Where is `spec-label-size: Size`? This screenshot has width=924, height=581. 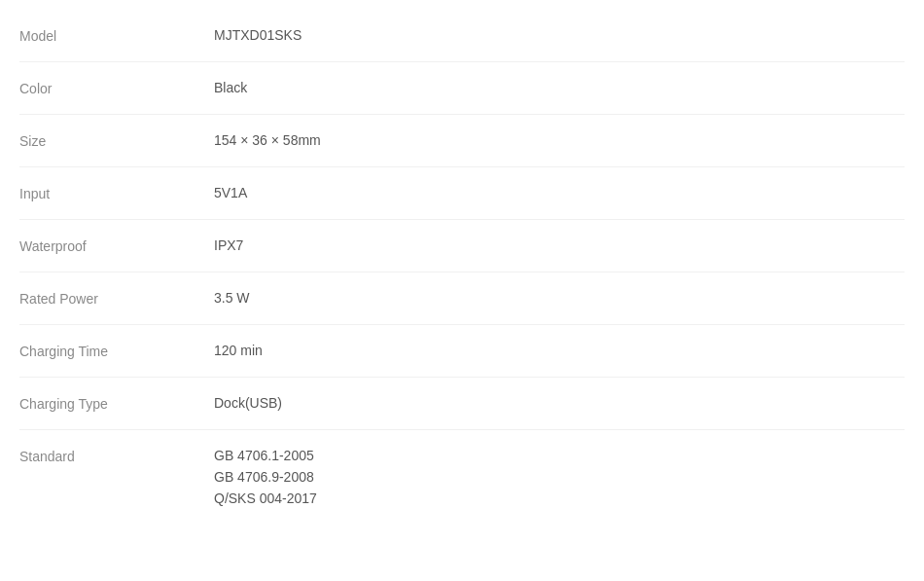 spec-label-size: Size is located at coordinates (117, 140).